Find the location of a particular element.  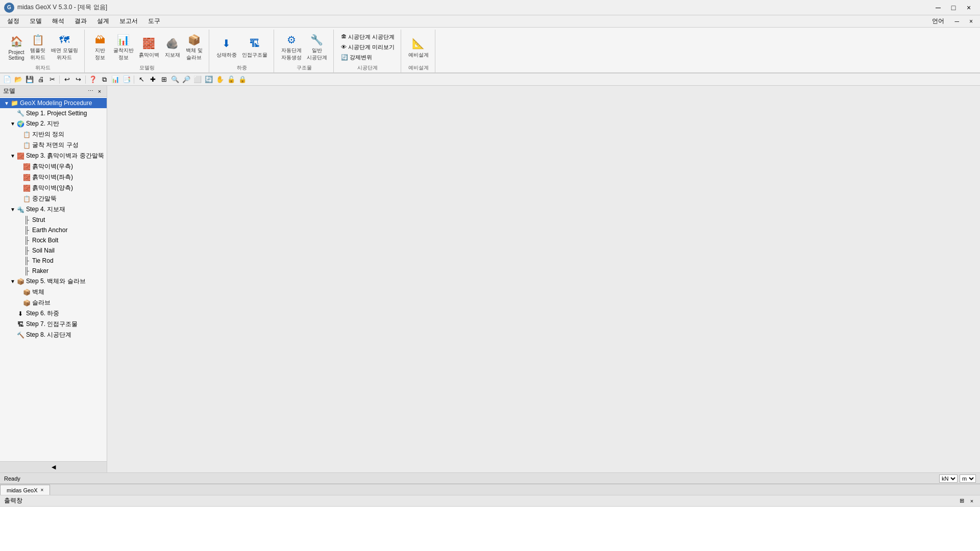

tree-item-step4-soil-nail: ╟Soil Nail is located at coordinates (53, 251).